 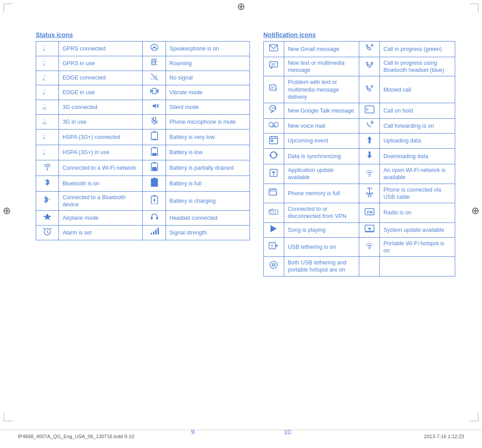 What do you see at coordinates (274, 67) in the screenshot?
I see `sms-icon` at bounding box center [274, 67].